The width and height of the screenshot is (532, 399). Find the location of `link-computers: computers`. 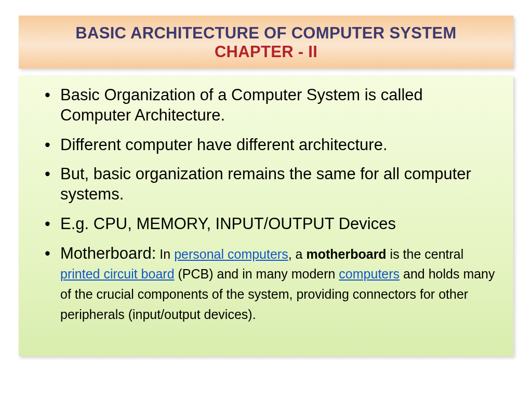

link-computers: computers is located at coordinates (369, 274).